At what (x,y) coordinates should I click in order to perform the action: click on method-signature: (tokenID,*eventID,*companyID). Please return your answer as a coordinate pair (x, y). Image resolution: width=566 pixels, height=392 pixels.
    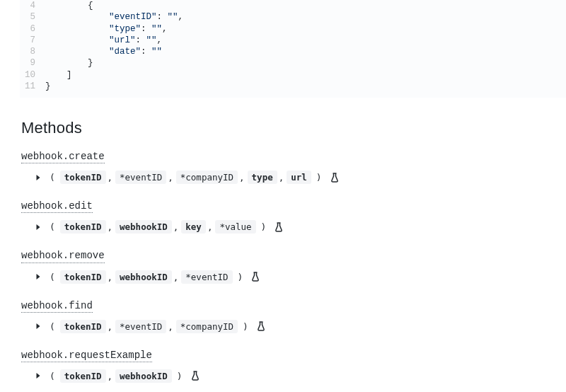
    Looking at the image, I should click on (300, 327).